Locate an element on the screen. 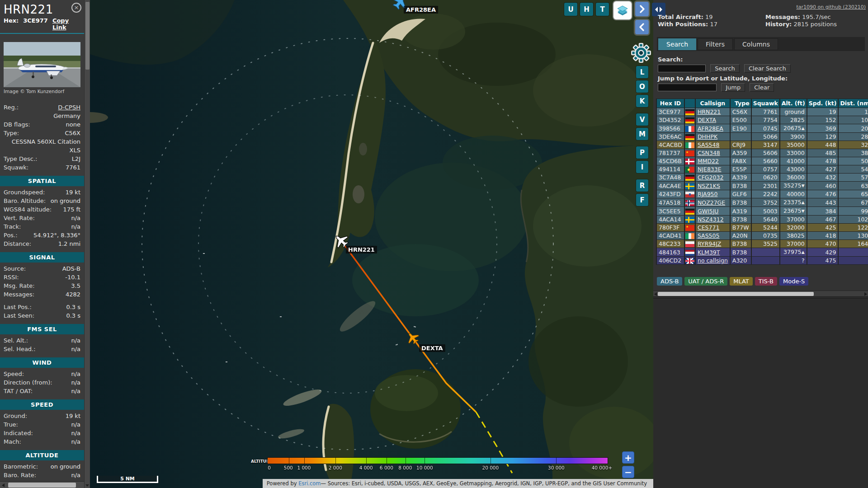 This screenshot has width=868, height=488. zoom-in-button: + is located at coordinates (628, 457).